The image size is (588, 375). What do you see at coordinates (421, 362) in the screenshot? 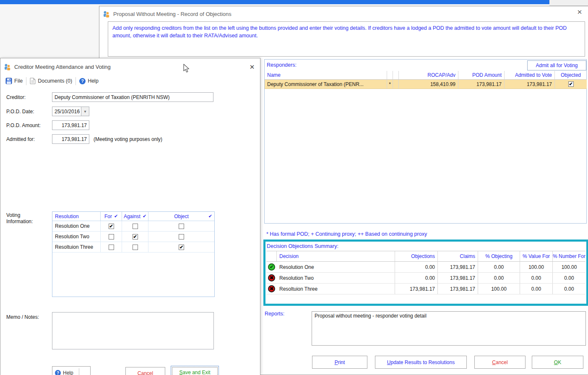
I see `update-results-button: Update Results to Resolutions` at bounding box center [421, 362].